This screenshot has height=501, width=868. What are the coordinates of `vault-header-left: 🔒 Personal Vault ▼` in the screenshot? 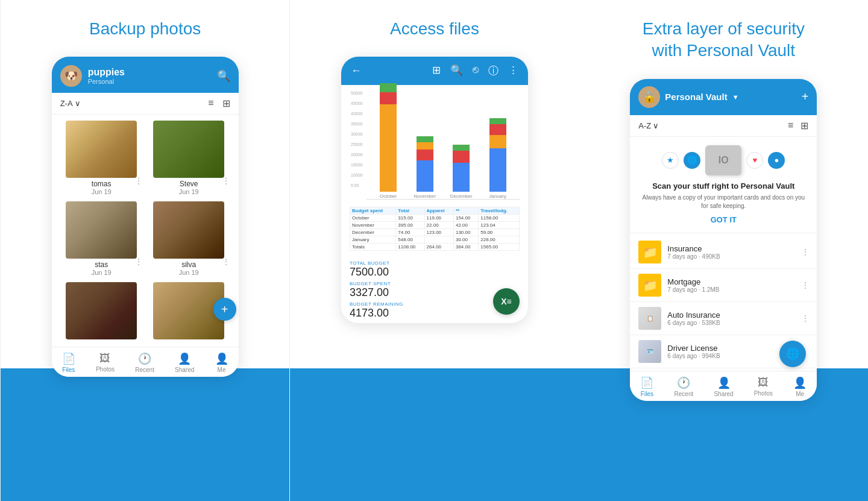 It's located at (688, 97).